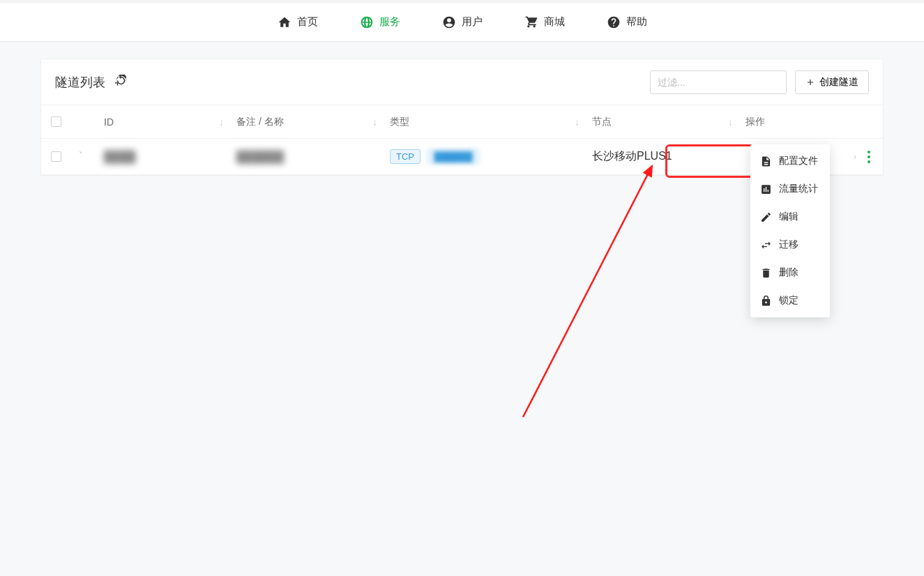  What do you see at coordinates (308, 22) in the screenshot?
I see `nav-home-label: 首页` at bounding box center [308, 22].